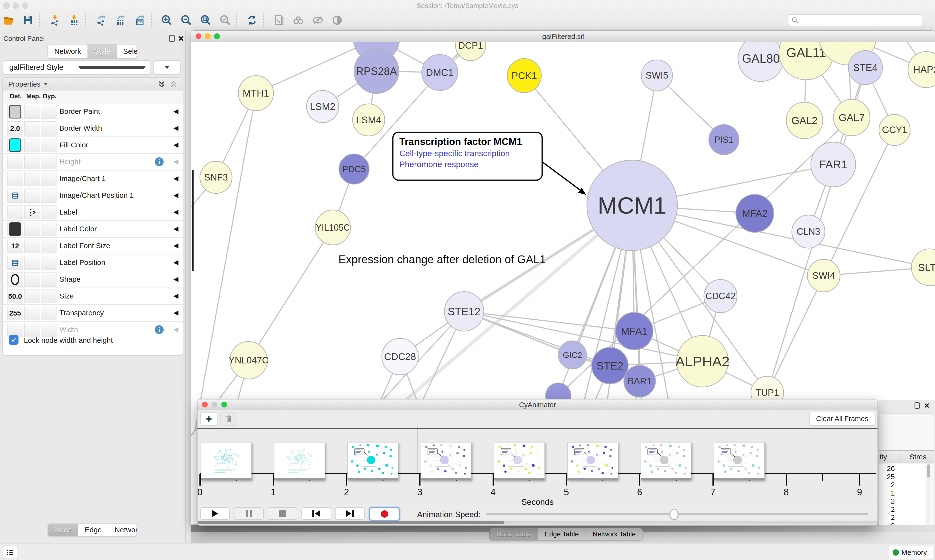 The height and width of the screenshot is (560, 935). I want to click on node-PDC5: PDC5, so click(354, 169).